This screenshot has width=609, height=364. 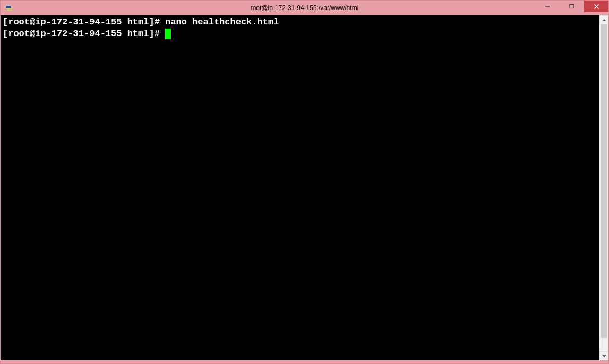 I want to click on window-bottom-border, so click(x=305, y=362).